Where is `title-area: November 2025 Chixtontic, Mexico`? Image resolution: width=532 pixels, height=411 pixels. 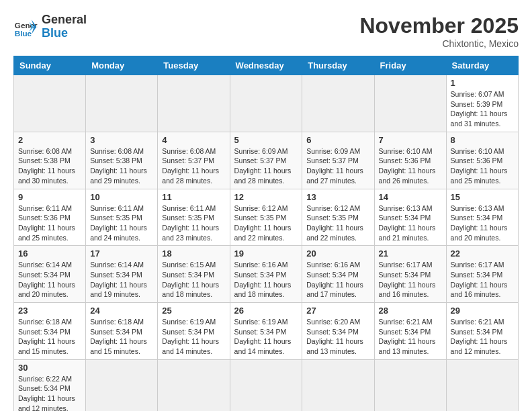
title-area: November 2025 Chixtontic, Mexico is located at coordinates (439, 31).